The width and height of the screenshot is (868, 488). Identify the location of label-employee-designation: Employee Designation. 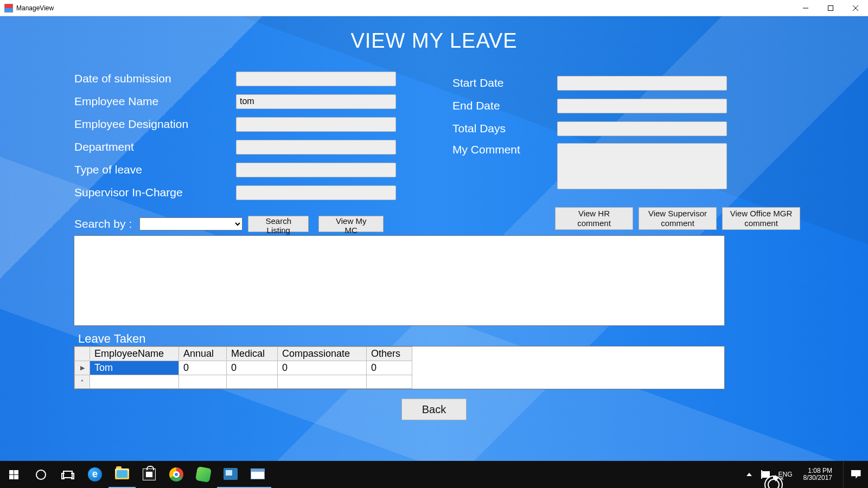
(155, 124).